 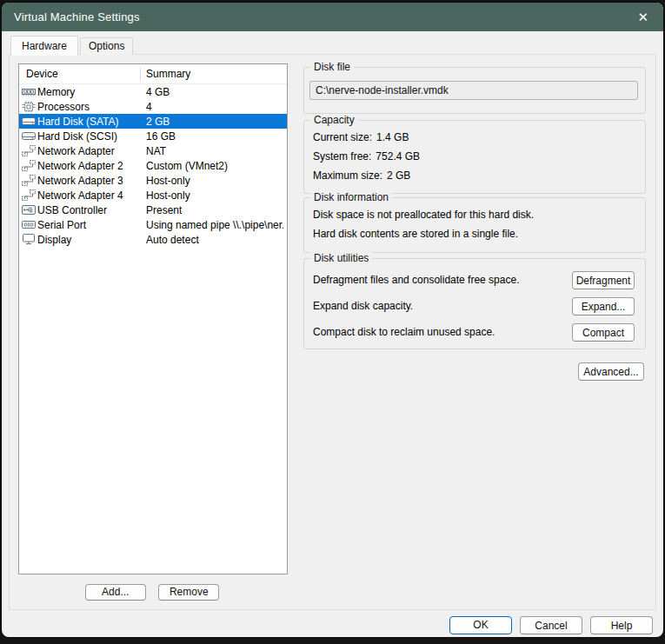 I want to click on device-name: Network Adapter 2, so click(x=80, y=166).